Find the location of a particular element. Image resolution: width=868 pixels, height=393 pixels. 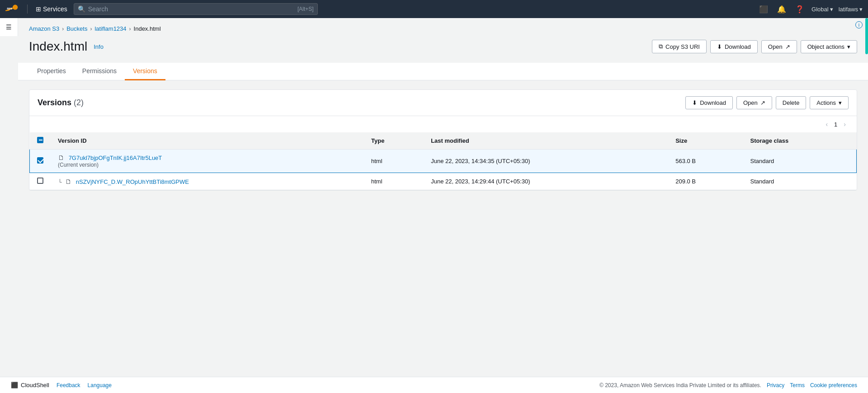

page-number: 1 is located at coordinates (835, 125).